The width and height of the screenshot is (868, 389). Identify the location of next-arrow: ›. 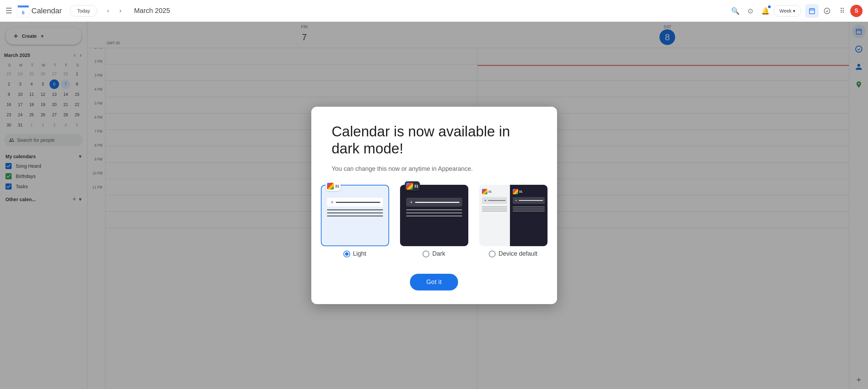
(120, 11).